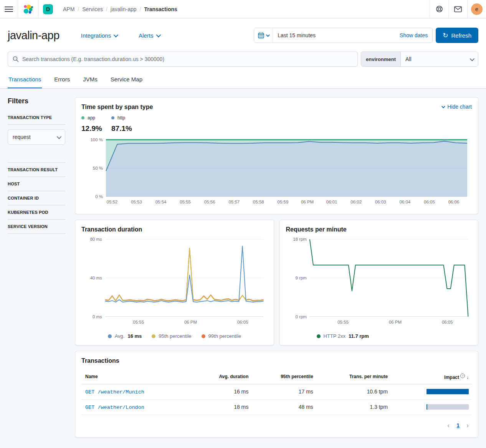  I want to click on filter-section-service-version: SERVICE VERSION, so click(36, 226).